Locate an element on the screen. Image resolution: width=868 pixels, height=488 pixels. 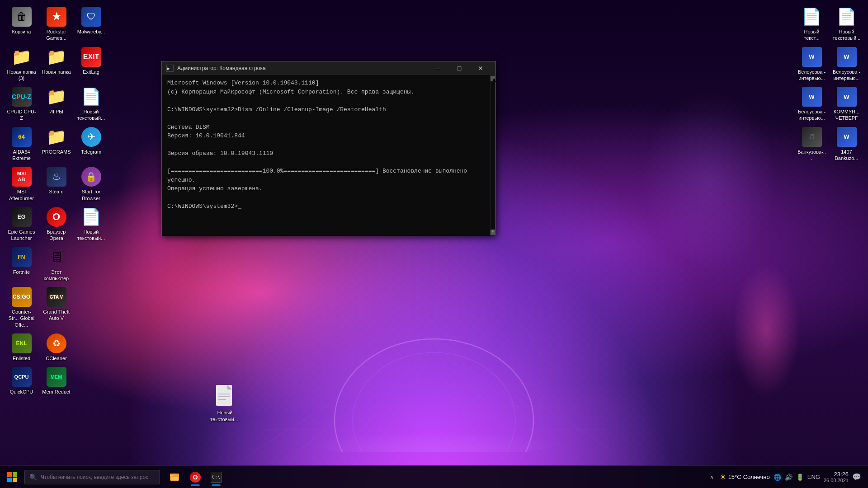
desktop-icon-gta-label: Grand Theft Auto V is located at coordinates (56, 315).